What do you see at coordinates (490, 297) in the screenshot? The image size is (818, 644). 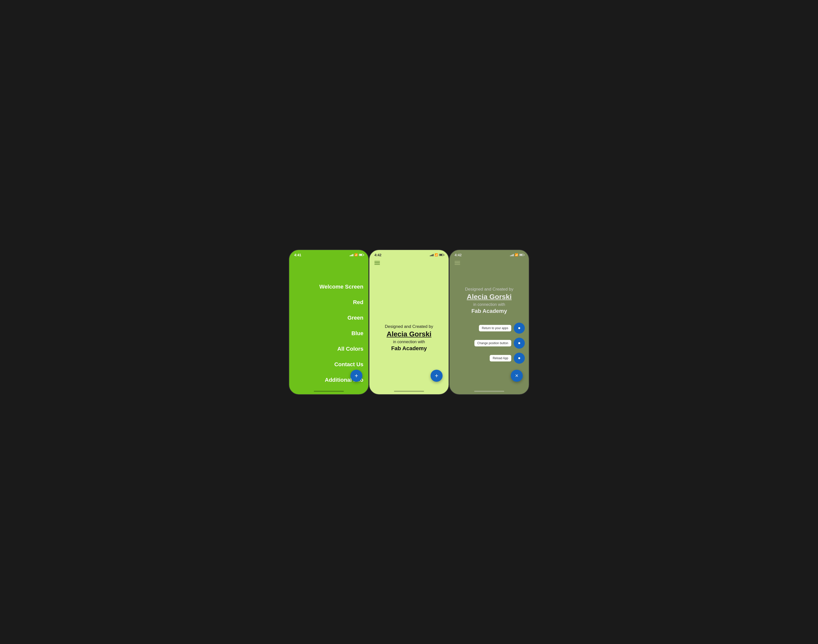 I see `author-name-3: Alecia Gorski` at bounding box center [490, 297].